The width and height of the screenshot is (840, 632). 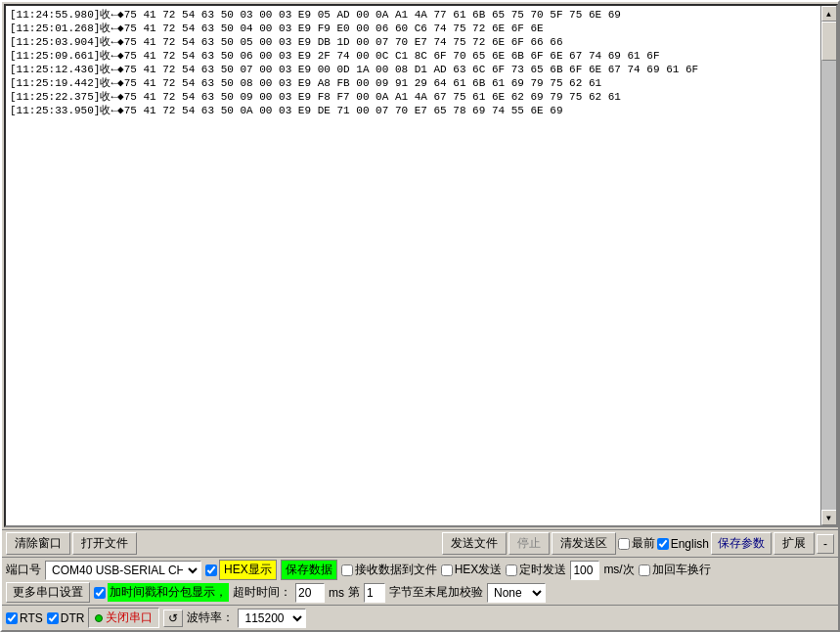 What do you see at coordinates (529, 544) in the screenshot?
I see `stop-button: 停止` at bounding box center [529, 544].